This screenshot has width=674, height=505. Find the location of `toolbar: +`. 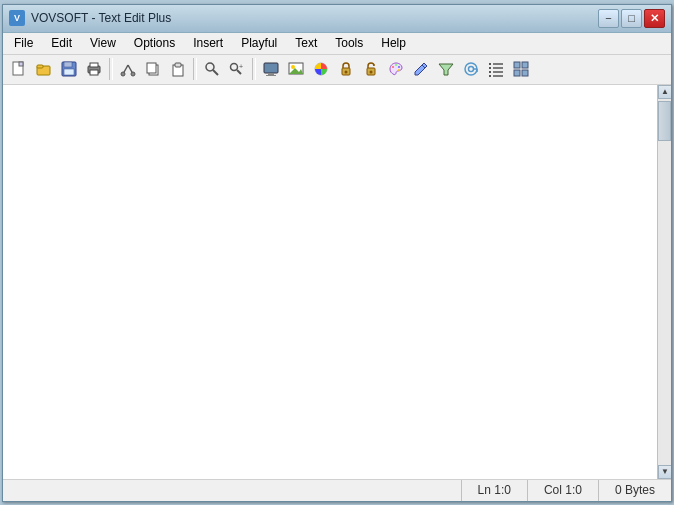

toolbar: + is located at coordinates (337, 70).